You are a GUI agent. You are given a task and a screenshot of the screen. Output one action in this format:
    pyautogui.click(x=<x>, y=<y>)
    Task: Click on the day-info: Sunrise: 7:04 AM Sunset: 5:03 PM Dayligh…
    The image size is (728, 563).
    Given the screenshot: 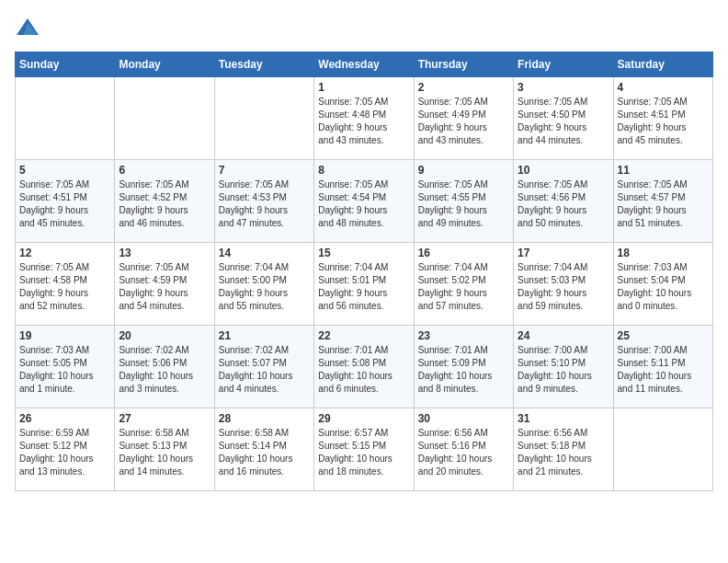 What is the action you would take?
    pyautogui.click(x=563, y=287)
    